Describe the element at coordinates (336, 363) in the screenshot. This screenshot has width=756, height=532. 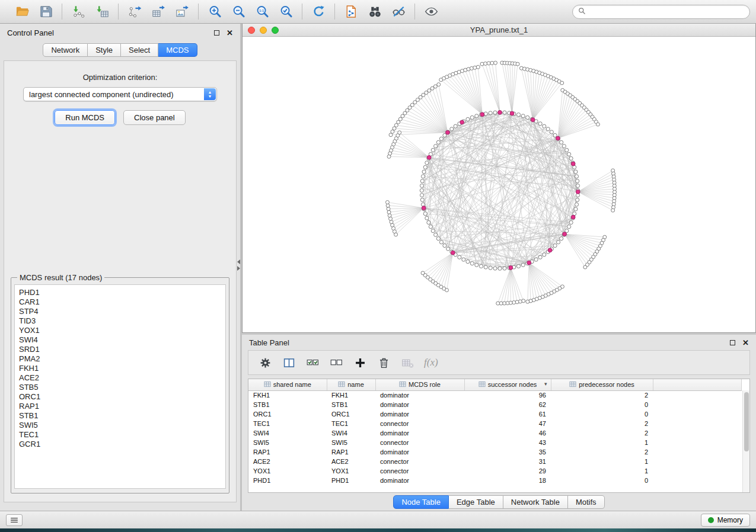
I see `deselect-all-icon` at that location.